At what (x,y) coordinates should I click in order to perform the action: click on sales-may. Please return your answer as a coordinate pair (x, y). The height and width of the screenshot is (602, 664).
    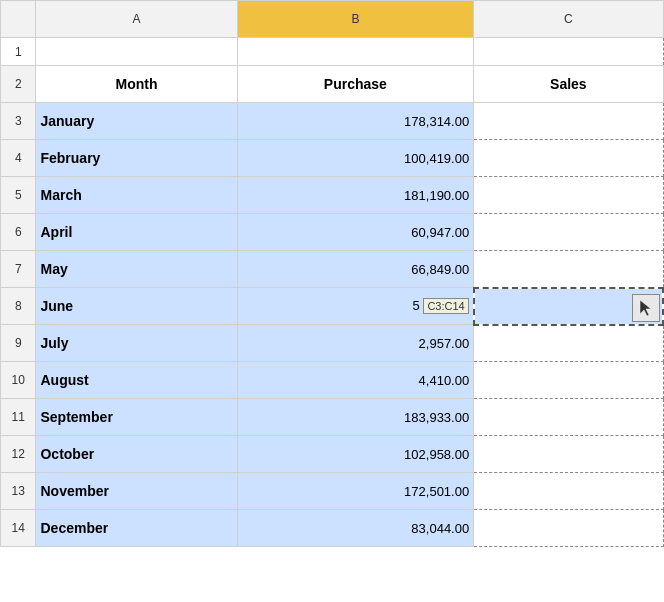
    Looking at the image, I should click on (568, 270).